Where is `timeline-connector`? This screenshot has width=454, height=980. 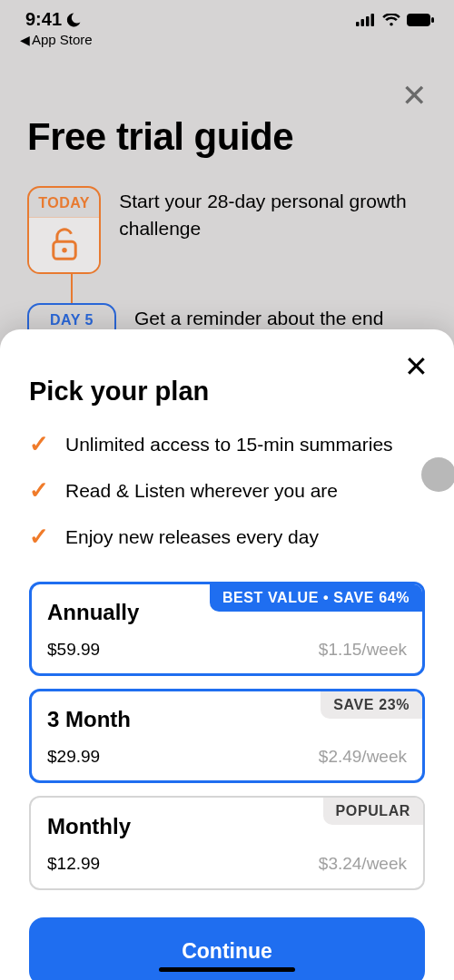 timeline-connector is located at coordinates (72, 289).